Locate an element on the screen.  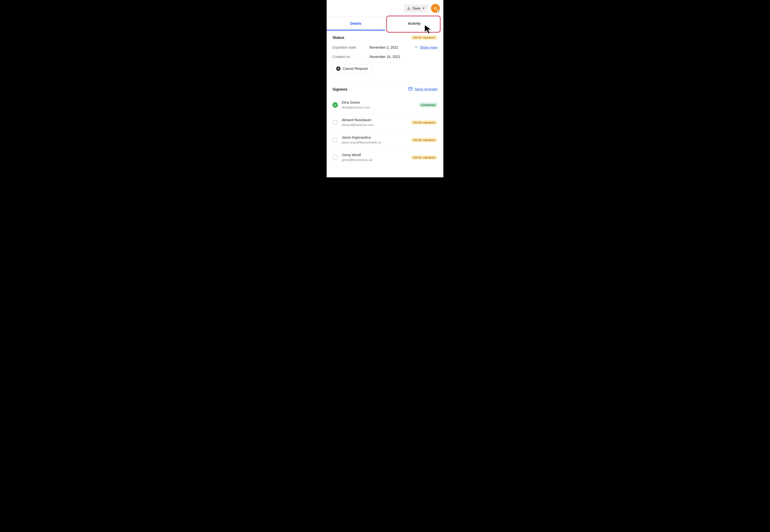
signee-status-badge: Completed is located at coordinates (428, 105).